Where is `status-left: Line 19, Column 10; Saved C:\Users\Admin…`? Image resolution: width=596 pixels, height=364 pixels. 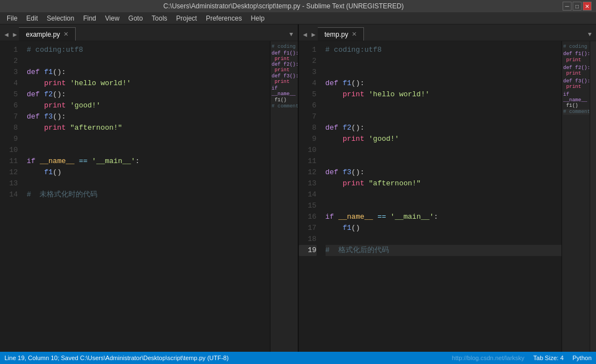
status-left: Line 19, Column 10; Saved C:\Users\Admin… is located at coordinates (117, 358).